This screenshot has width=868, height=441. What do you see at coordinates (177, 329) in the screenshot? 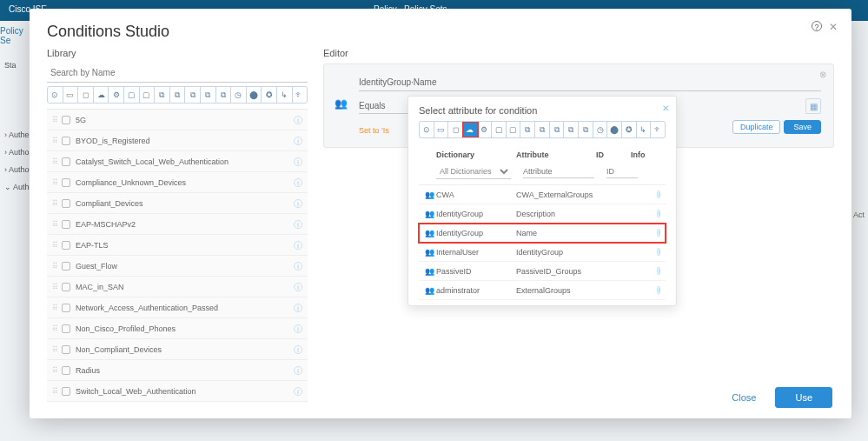
I see `library-condition-item: ⠿Non_Cisco_Profiled_Phonesi` at bounding box center [177, 329].